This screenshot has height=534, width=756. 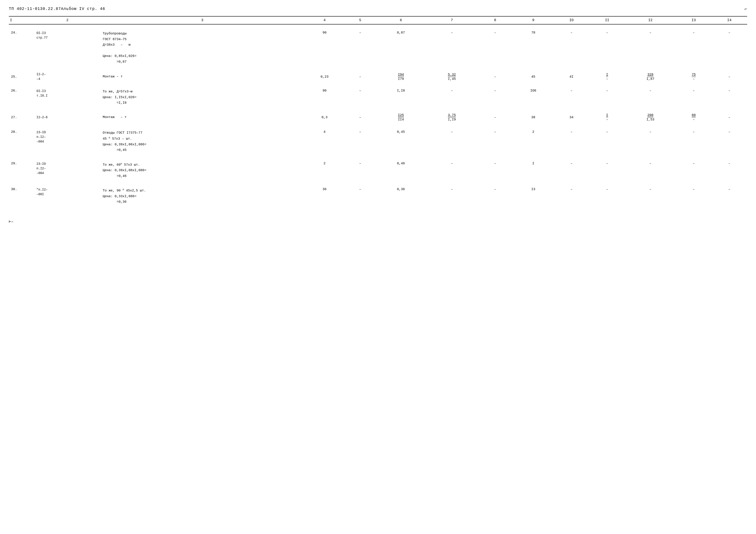 I want to click on fraction-numerator: I94, so click(x=401, y=75).